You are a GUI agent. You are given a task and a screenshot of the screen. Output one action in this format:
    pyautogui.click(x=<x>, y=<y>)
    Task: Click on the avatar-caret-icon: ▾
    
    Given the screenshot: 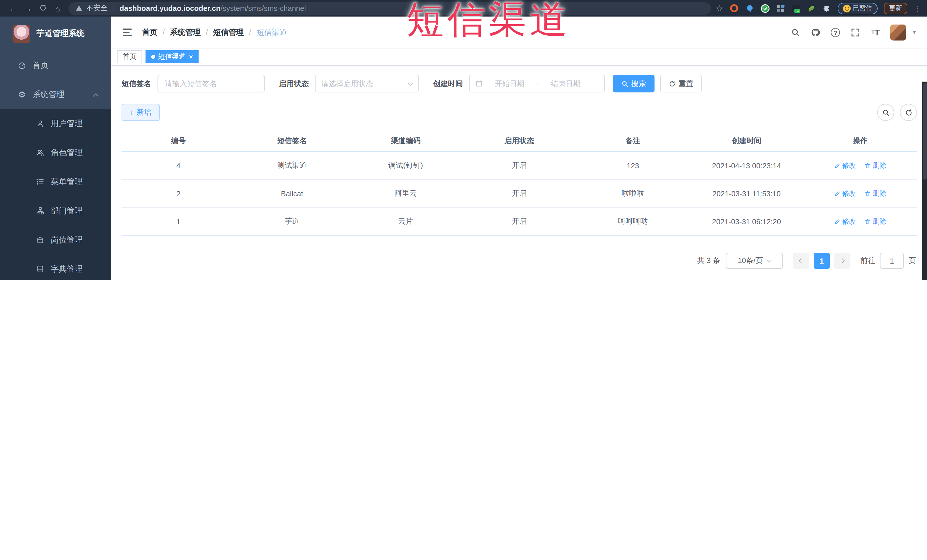 What is the action you would take?
    pyautogui.click(x=914, y=32)
    